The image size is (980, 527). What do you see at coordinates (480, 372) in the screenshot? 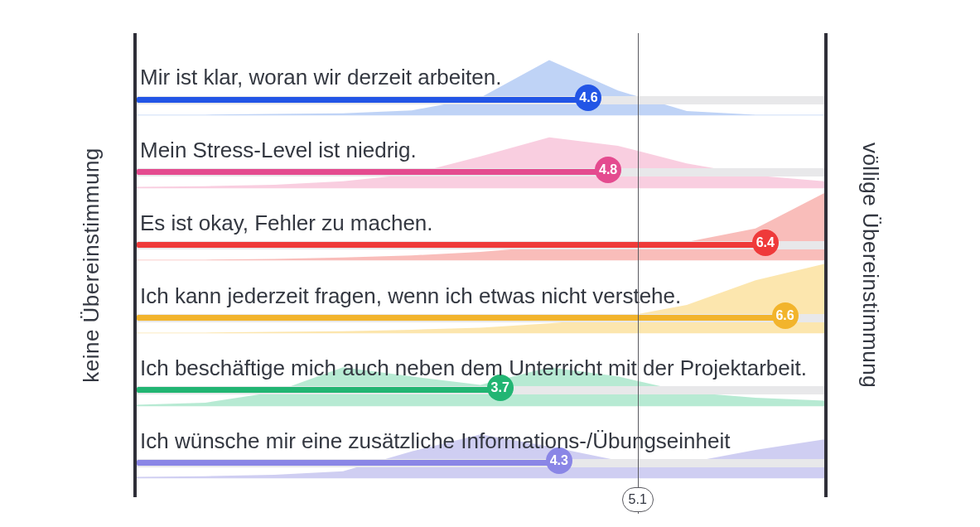
I see `chart-row: 3.7Ich beschäftige mich auch neben dem U…` at bounding box center [480, 372].